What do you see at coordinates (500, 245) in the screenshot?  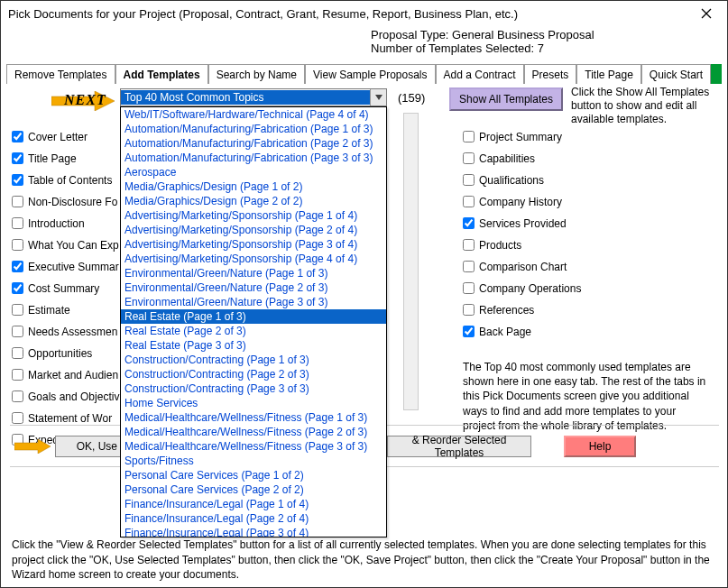 I see `checkbox-label: Products` at bounding box center [500, 245].